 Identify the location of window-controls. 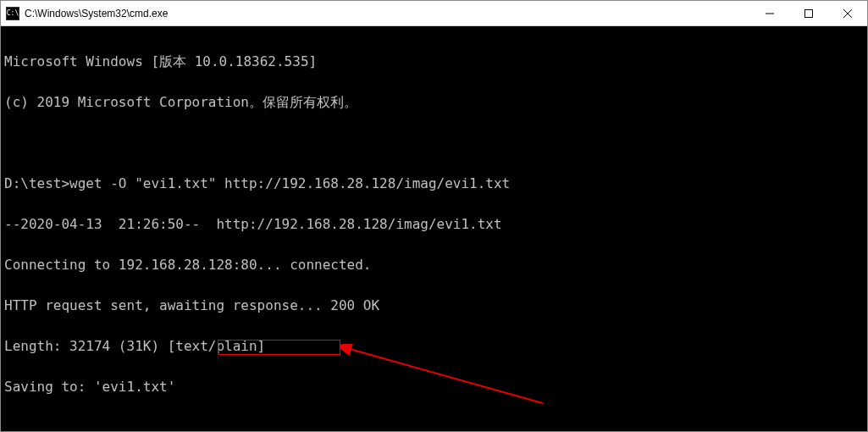
(809, 14).